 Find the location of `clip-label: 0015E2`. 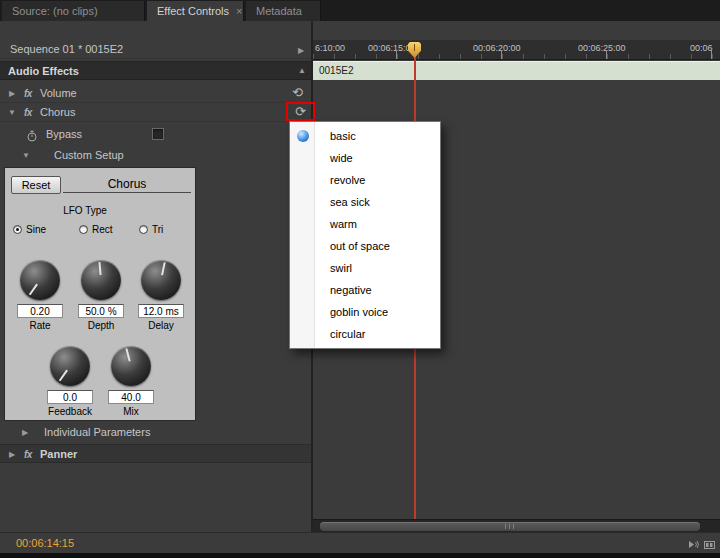

clip-label: 0015E2 is located at coordinates (336, 70).